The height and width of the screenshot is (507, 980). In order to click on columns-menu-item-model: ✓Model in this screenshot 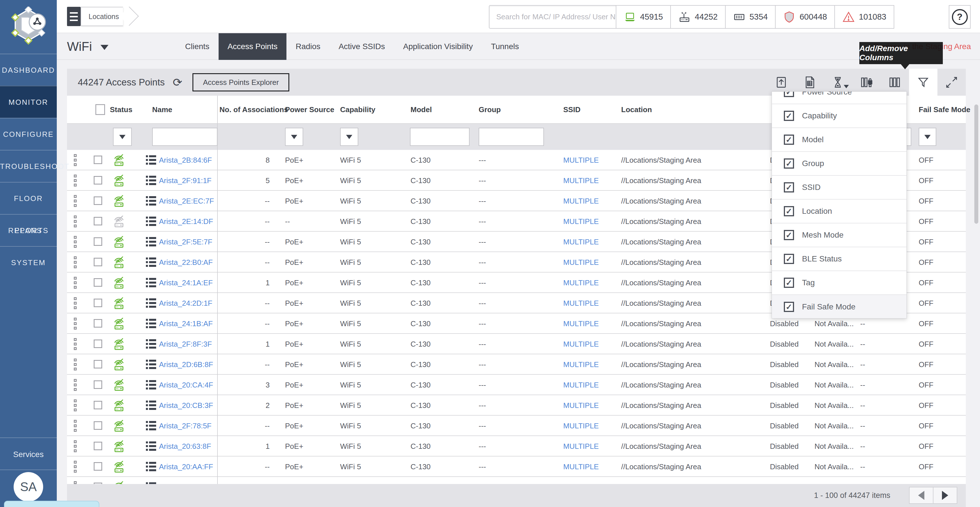, I will do `click(839, 140)`.